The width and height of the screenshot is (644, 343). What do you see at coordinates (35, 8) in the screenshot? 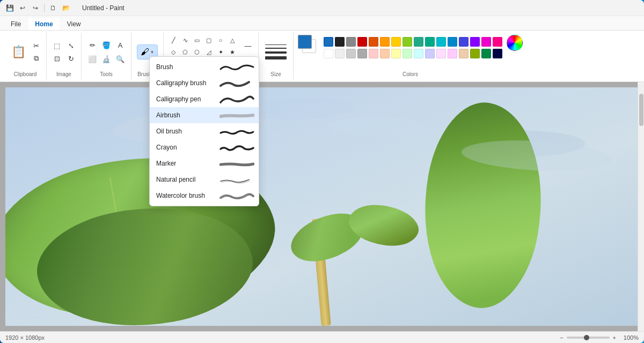
I see `redo-icon: ↪` at bounding box center [35, 8].